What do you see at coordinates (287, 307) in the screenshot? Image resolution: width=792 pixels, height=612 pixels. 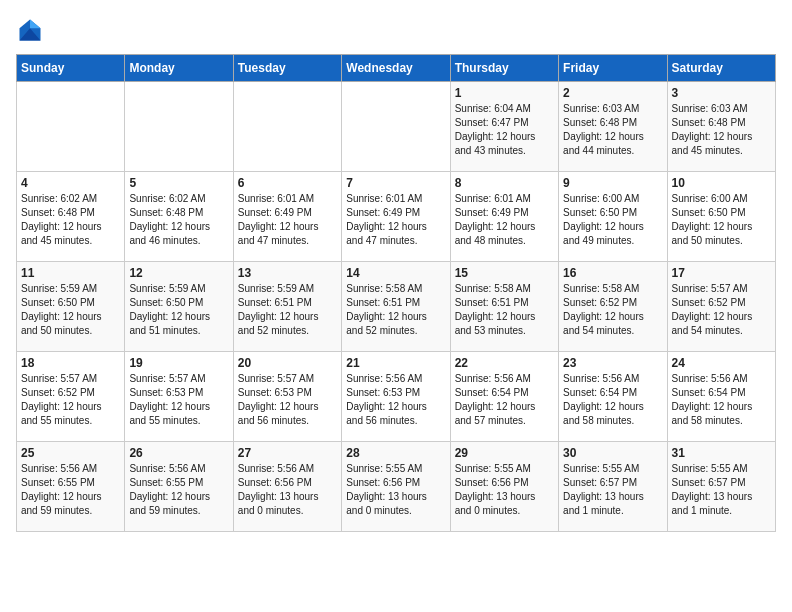 I see `calendar-cell: 13Sunrise: 5:59 AM Sunset: 6:51 PM Dayli…` at bounding box center [287, 307].